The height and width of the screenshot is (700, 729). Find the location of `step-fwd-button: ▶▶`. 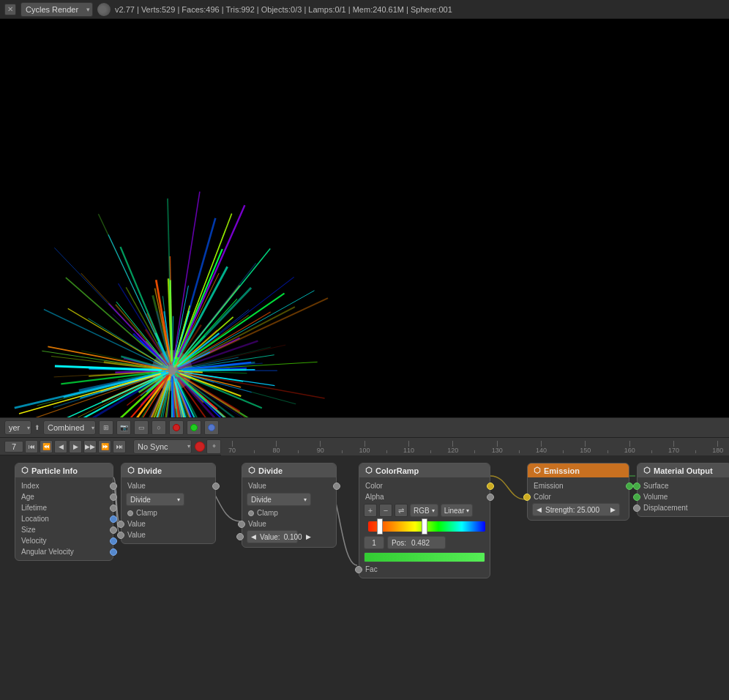

step-fwd-button: ▶▶ is located at coordinates (90, 447).